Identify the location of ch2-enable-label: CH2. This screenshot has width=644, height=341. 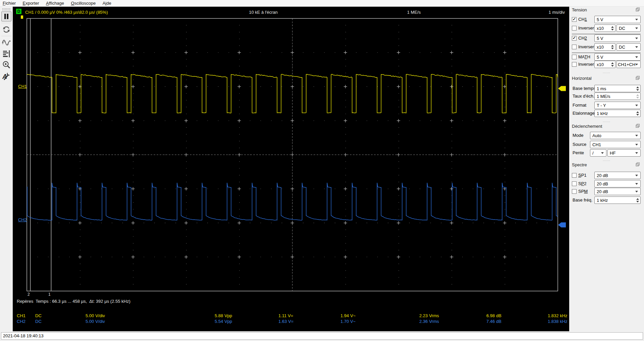
(583, 38).